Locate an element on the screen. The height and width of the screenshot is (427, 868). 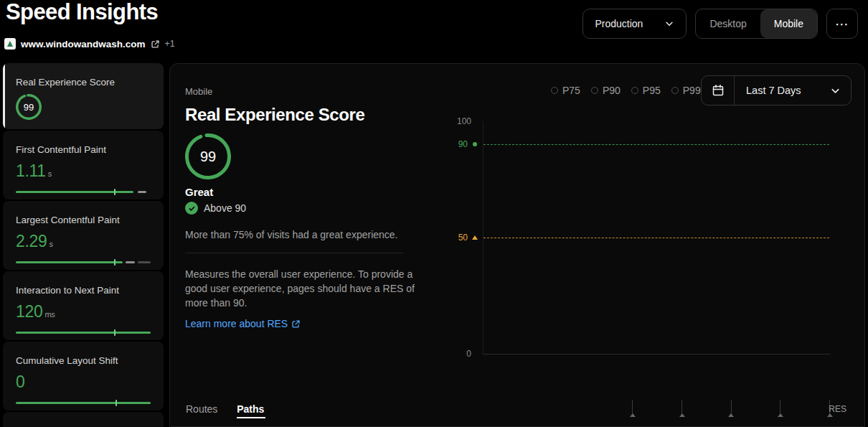
percentile-label: P95 is located at coordinates (651, 90).